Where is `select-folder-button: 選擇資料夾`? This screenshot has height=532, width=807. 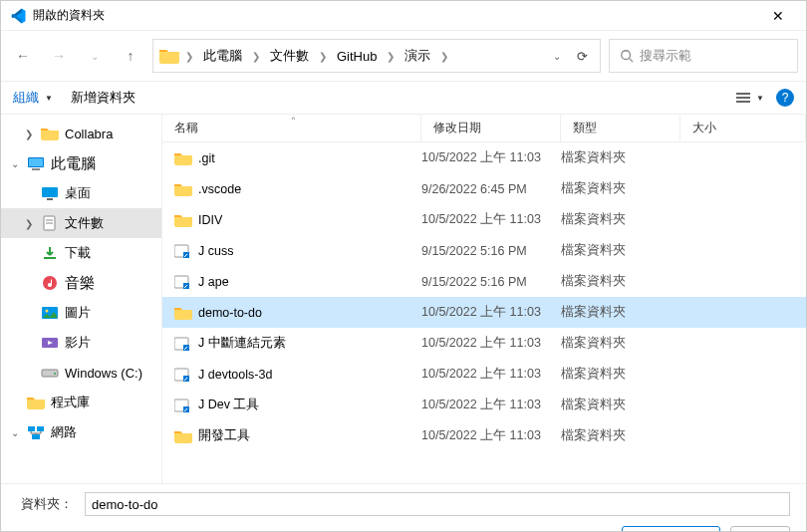
select-folder-button: 選擇資料夾 is located at coordinates (672, 529).